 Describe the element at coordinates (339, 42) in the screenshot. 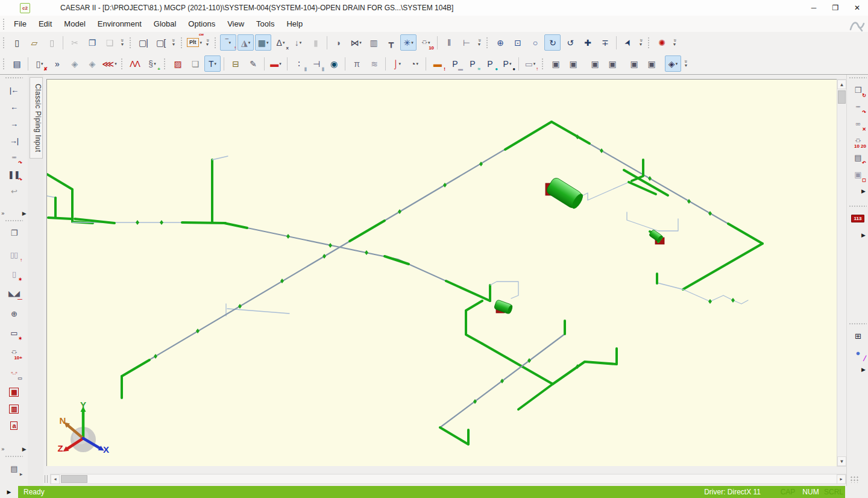

I see `bend-button: ◗` at that location.